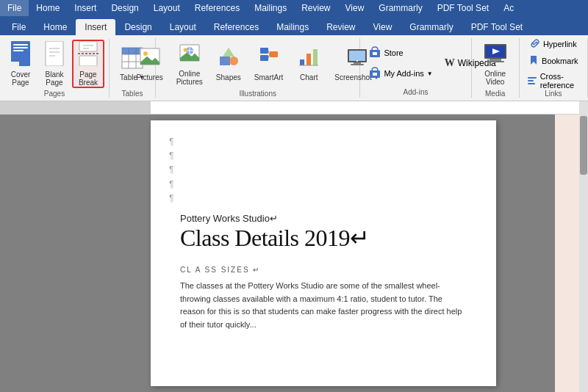 This screenshot has width=588, height=392. I want to click on online-video-icon, so click(495, 56).